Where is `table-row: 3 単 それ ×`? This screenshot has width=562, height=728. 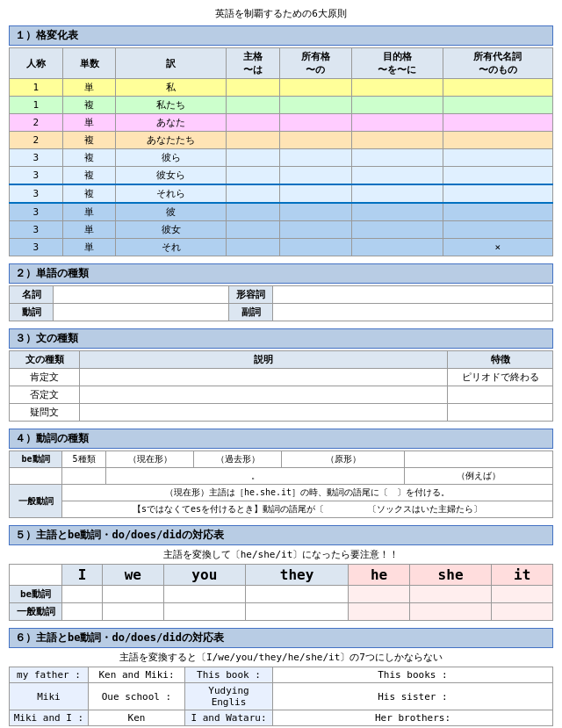 table-row: 3 単 それ × is located at coordinates (281, 248).